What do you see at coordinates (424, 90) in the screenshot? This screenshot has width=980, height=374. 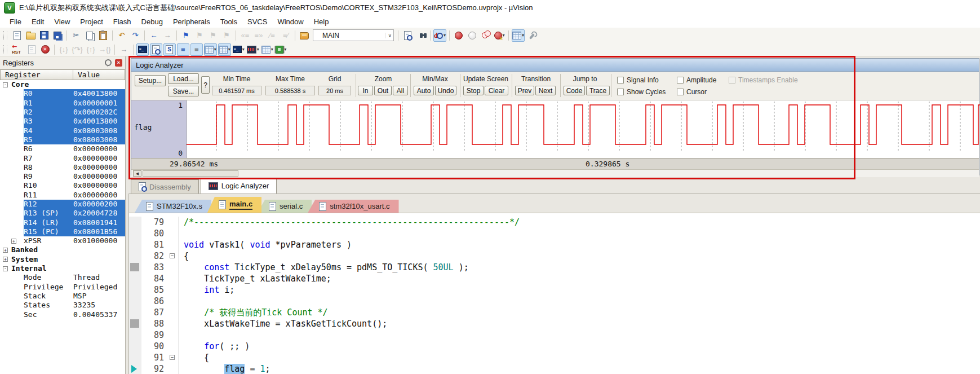 I see `minmax-auto-button: Auto` at bounding box center [424, 90].